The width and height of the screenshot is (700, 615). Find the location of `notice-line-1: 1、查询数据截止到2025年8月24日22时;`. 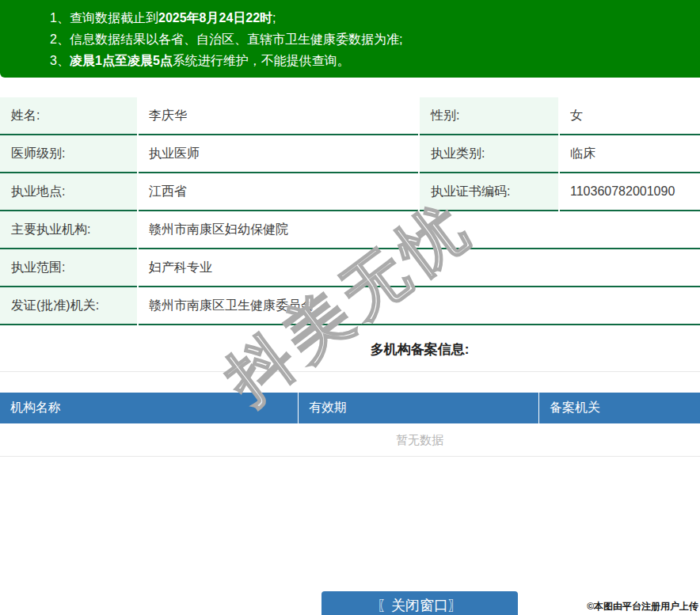

notice-line-1: 1、查询数据截止到2025年8月24日22时; is located at coordinates (350, 17).